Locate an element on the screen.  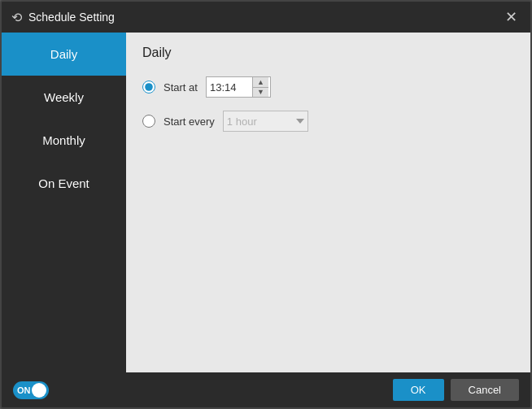
start-every-row: Start every 1 hour 2 hours 4 hours 6 hou… is located at coordinates (329, 121).